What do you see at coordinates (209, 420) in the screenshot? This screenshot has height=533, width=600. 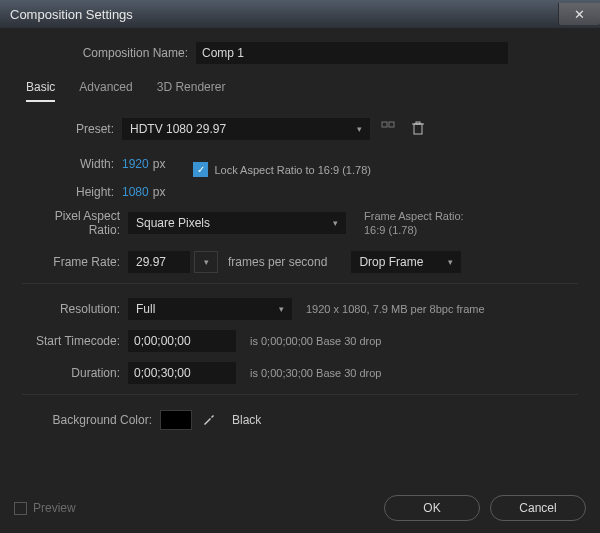 I see `eyedropper-button` at bounding box center [209, 420].